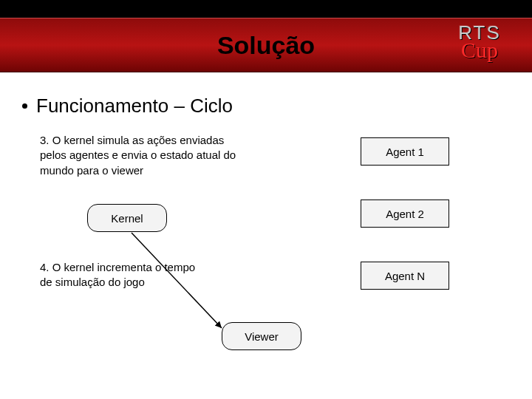 This screenshot has height=399, width=532. What do you see at coordinates (405, 214) in the screenshot?
I see `node-agent-2-label: Agent 2` at bounding box center [405, 214].